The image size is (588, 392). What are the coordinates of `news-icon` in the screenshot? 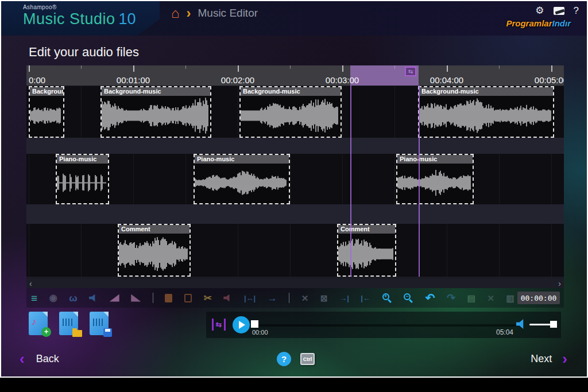 It's located at (559, 11).